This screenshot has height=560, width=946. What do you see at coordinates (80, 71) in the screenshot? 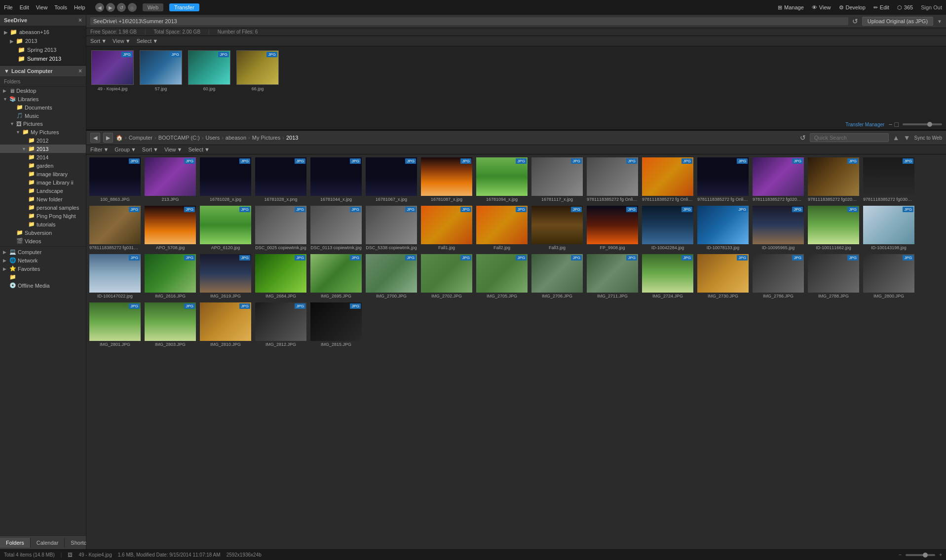
I see `local-close-button: ×` at bounding box center [80, 71].